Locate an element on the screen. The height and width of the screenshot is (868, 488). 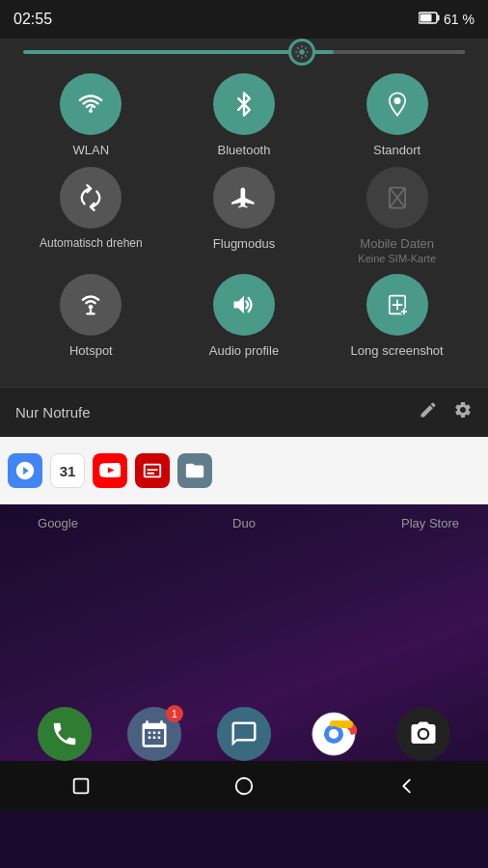
airplane-icon is located at coordinates (244, 198).